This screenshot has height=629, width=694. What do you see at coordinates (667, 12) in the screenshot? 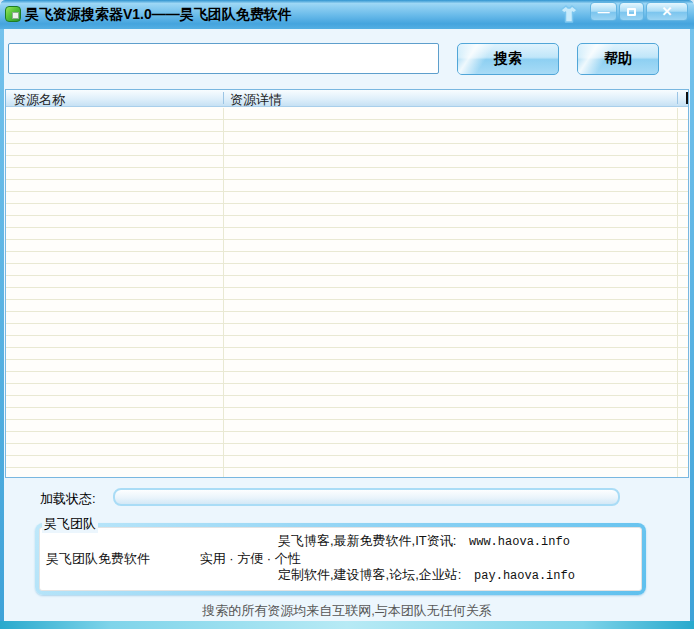
I see `close-button: ✕` at bounding box center [667, 12].